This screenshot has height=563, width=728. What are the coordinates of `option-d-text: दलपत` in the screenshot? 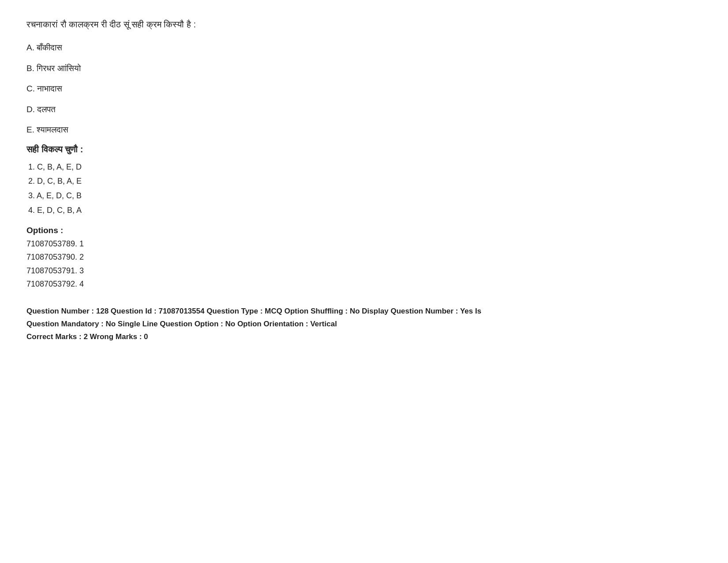 It's located at (46, 110).